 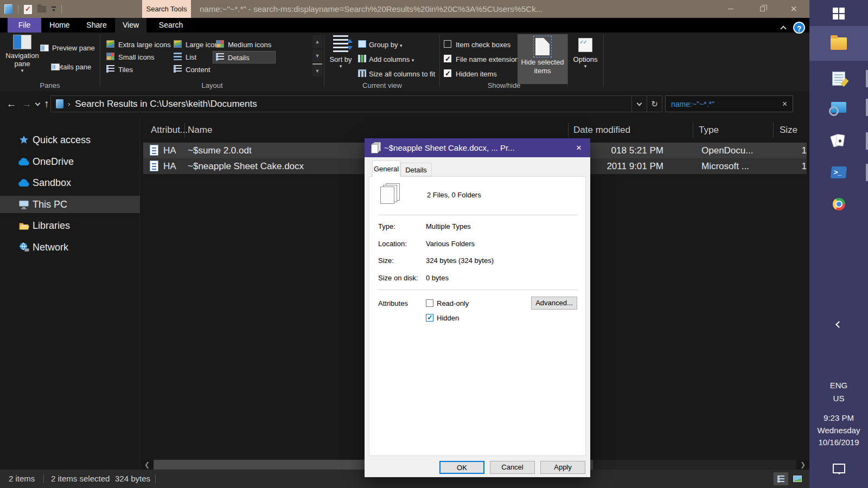 I want to click on tab-view: View, so click(x=131, y=25).